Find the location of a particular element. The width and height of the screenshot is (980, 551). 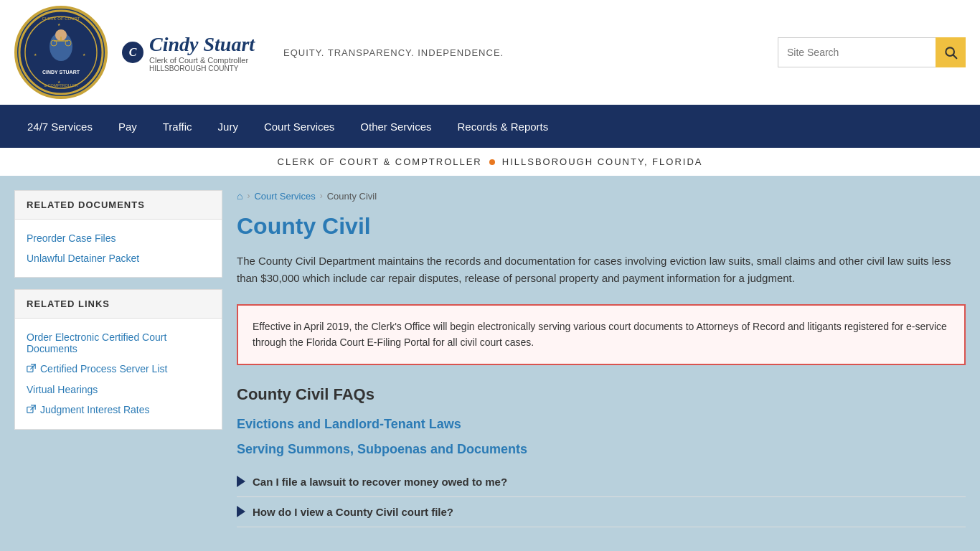

brand-logo: C Cindy Stuart Clerk of Court & Comptrol… is located at coordinates (188, 53).